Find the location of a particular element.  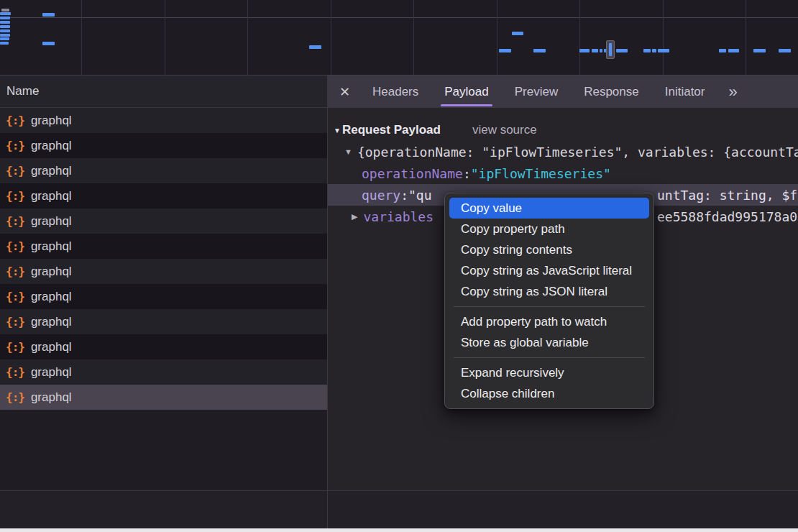

view-source-link: view source is located at coordinates (505, 130).